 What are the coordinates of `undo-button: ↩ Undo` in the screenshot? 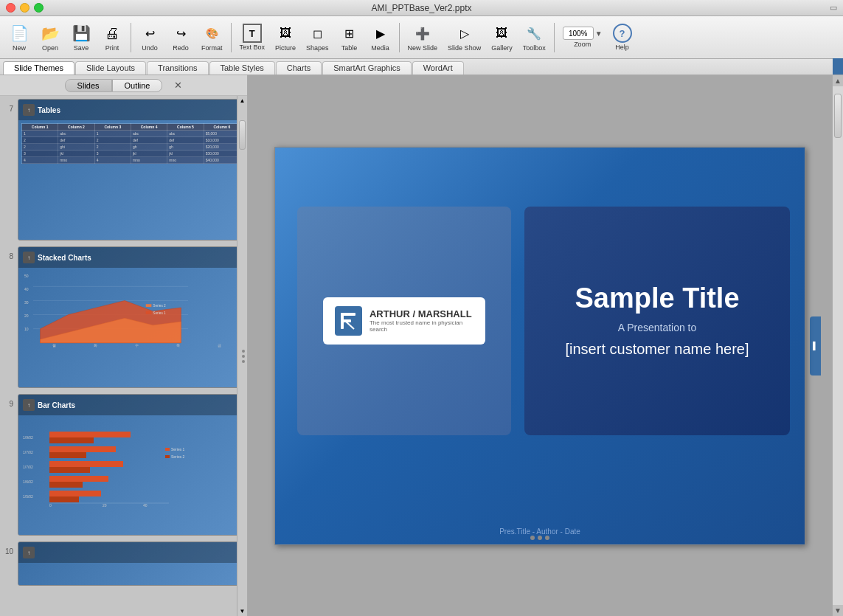 It's located at (150, 37).